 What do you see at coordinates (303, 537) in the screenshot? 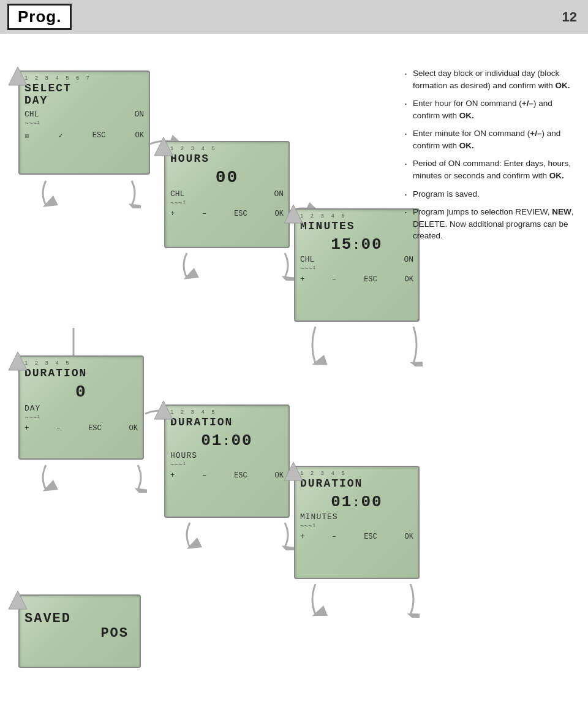
I see `lcd-plus-6: +` at bounding box center [303, 537].